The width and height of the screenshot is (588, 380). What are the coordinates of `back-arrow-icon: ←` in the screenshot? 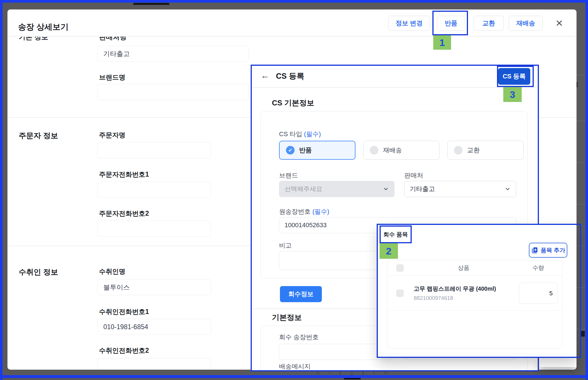 It's located at (265, 76).